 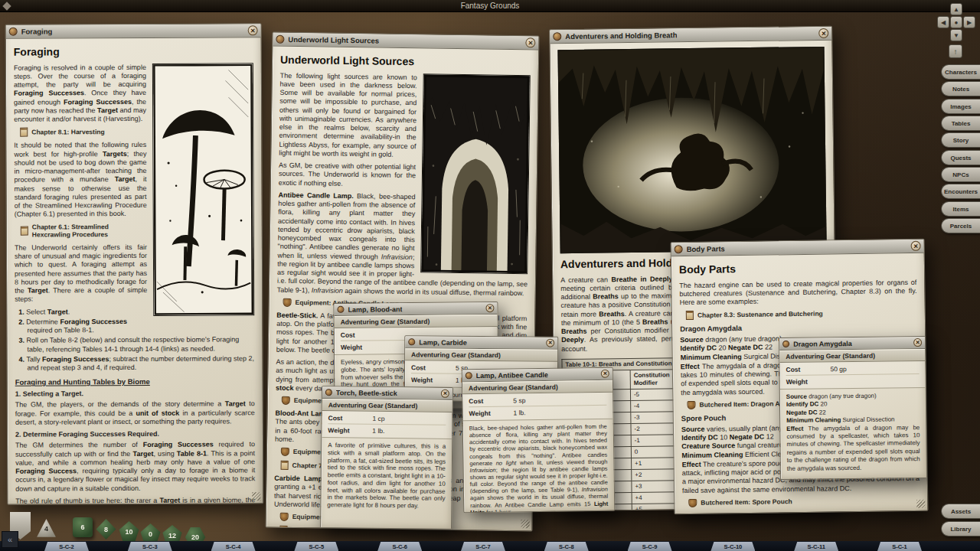 I want to click on collapse-ui-icon: ↑, so click(x=956, y=51).